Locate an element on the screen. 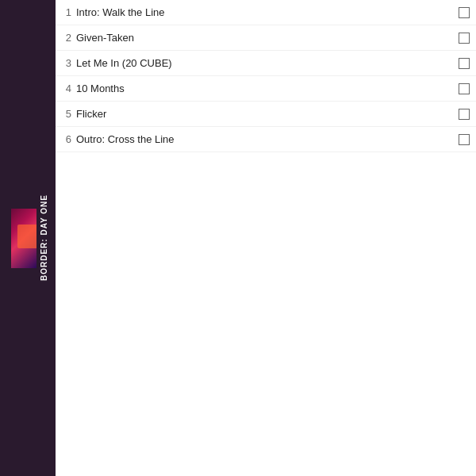 The width and height of the screenshot is (476, 476). album-label-border-day-one: BORDER: DAY ONE is located at coordinates (44, 238).